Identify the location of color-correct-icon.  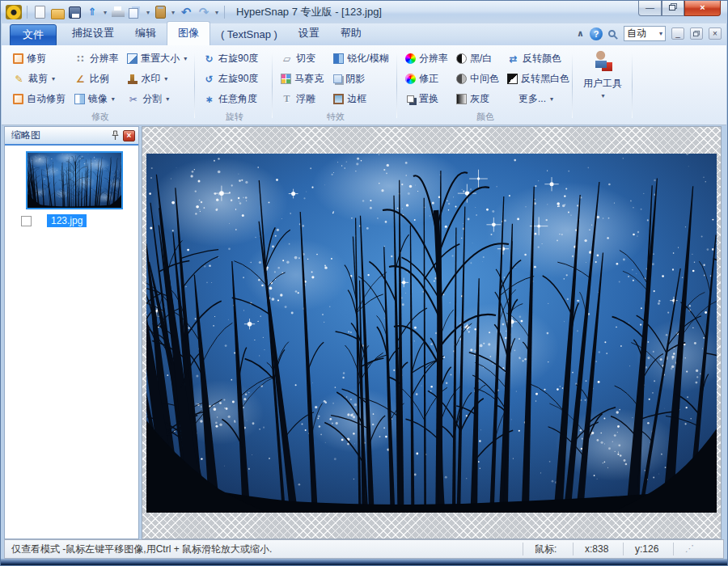
(411, 79).